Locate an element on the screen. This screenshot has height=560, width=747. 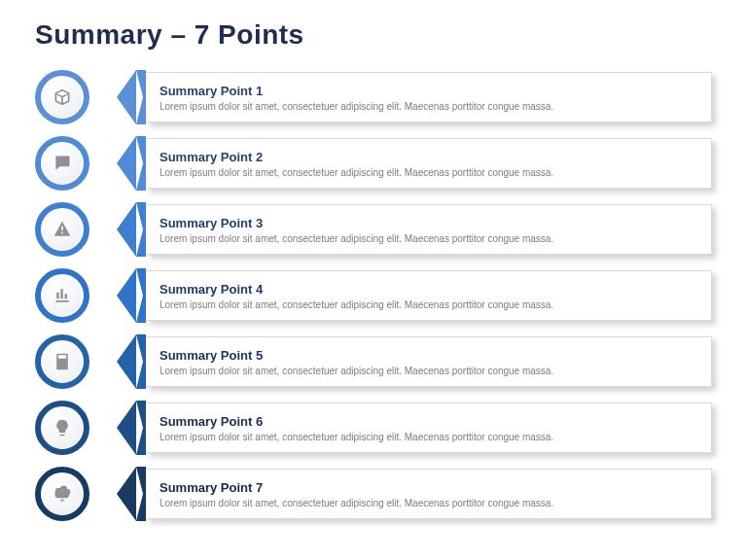
list-item: Summary Point 2 Lorem ipsum dolor sit am… is located at coordinates (374, 163).